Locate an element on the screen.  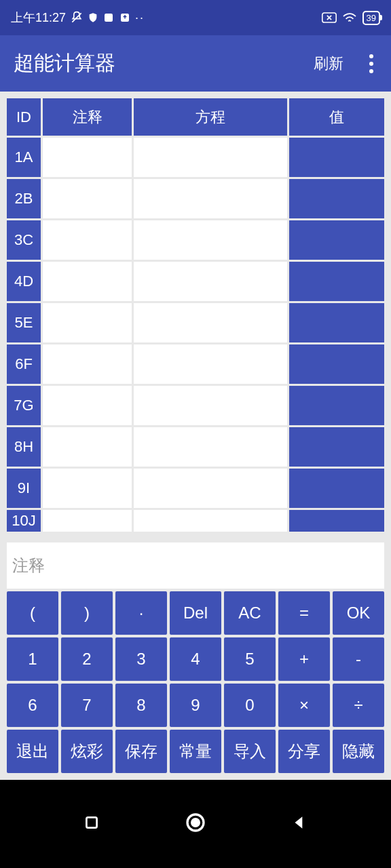
key-): ) is located at coordinates (87, 613).